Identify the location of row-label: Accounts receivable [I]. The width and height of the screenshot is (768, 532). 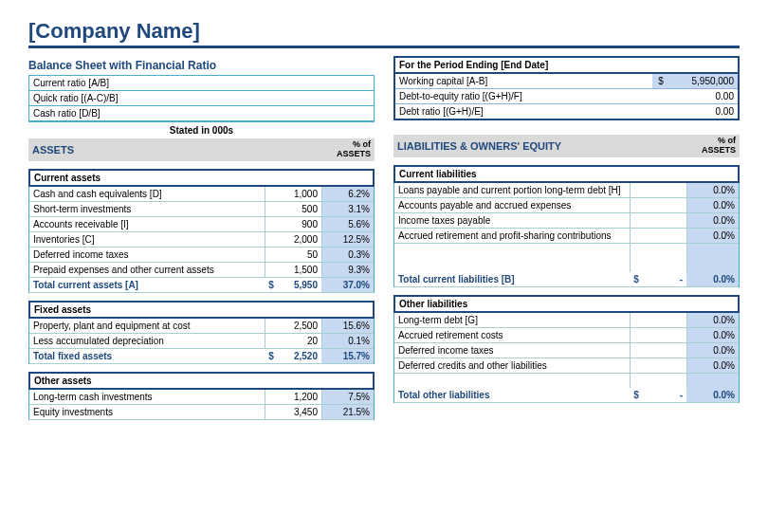
(147, 224).